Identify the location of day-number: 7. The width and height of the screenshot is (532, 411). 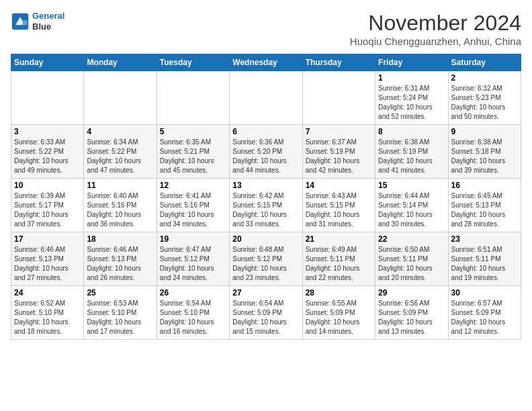
(339, 132).